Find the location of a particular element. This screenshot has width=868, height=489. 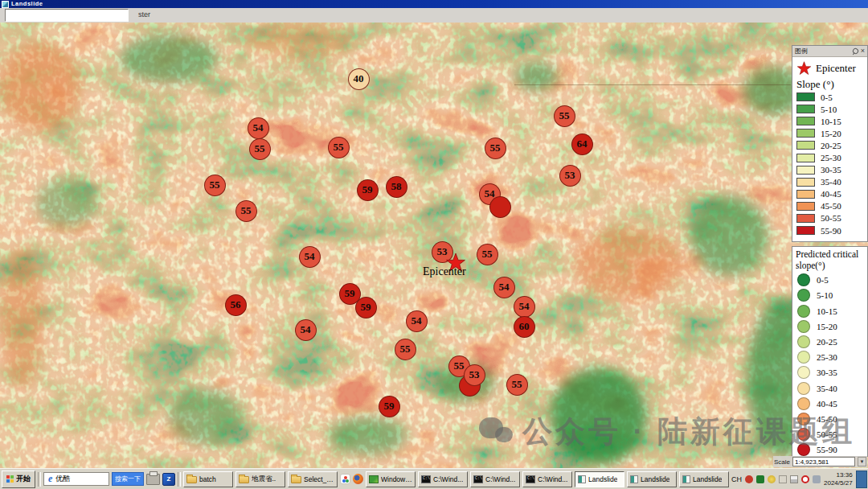

slope-point-marker: 56 is located at coordinates (236, 306).